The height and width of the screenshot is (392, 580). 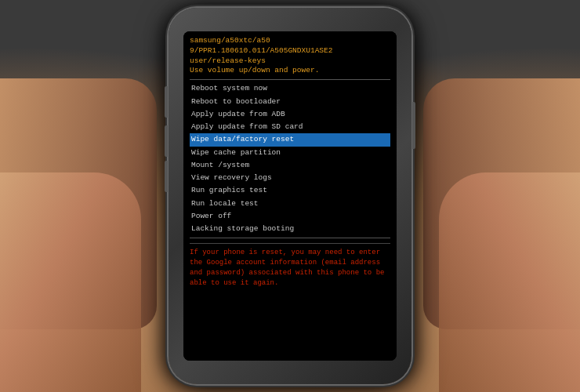 What do you see at coordinates (290, 140) in the screenshot?
I see `menu-item-4: Wipe data/factory reset` at bounding box center [290, 140].